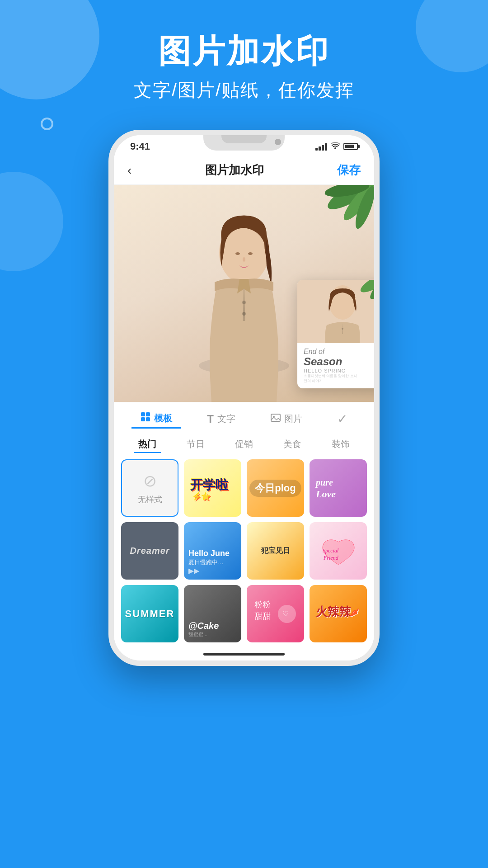  I want to click on preview-card-text: End of Season HELLO SPRING 스물다섯번째 여름을 맞이…, so click(336, 365).